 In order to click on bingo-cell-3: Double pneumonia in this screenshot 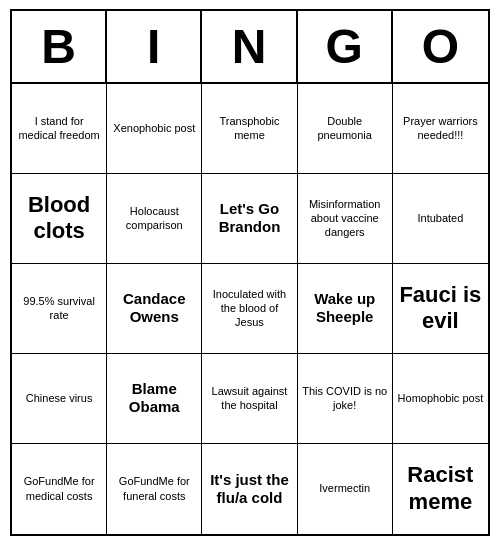, I will do `click(346, 129)`.